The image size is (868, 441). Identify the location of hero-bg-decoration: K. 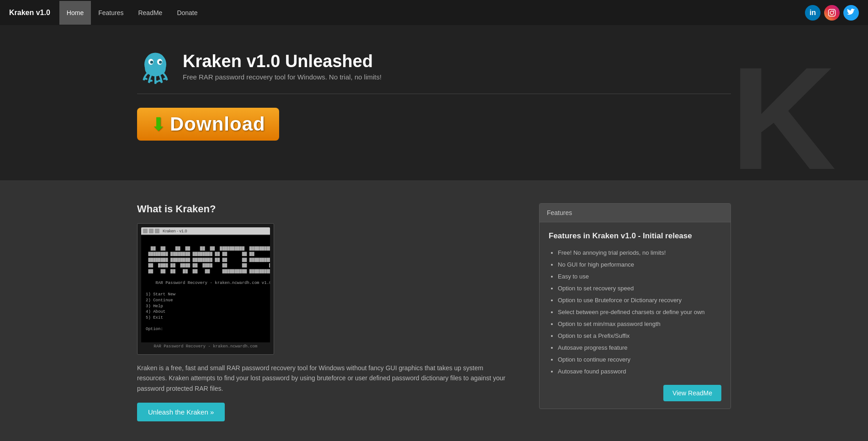
(781, 107).